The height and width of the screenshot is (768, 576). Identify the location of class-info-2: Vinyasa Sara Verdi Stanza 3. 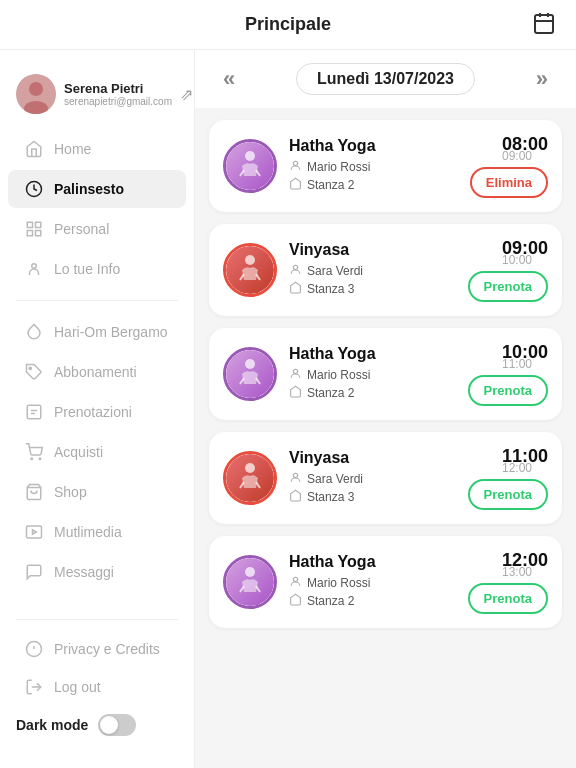
(372, 270).